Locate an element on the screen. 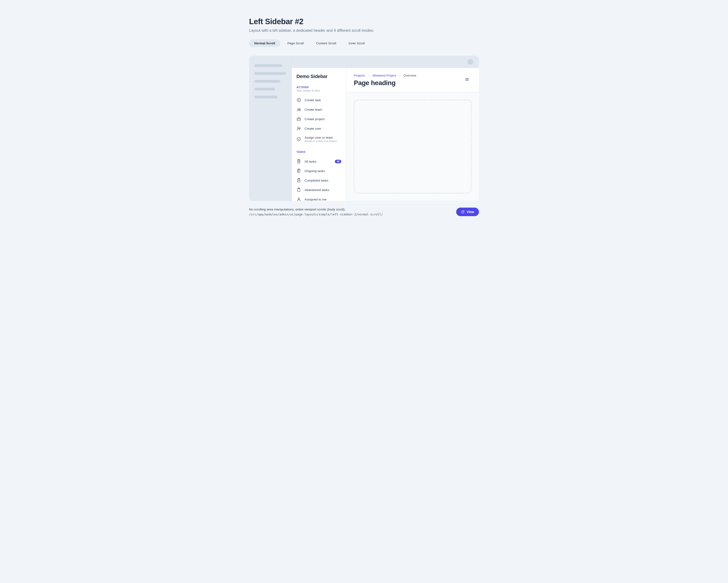 The width and height of the screenshot is (728, 583). content-placeholder is located at coordinates (413, 147).